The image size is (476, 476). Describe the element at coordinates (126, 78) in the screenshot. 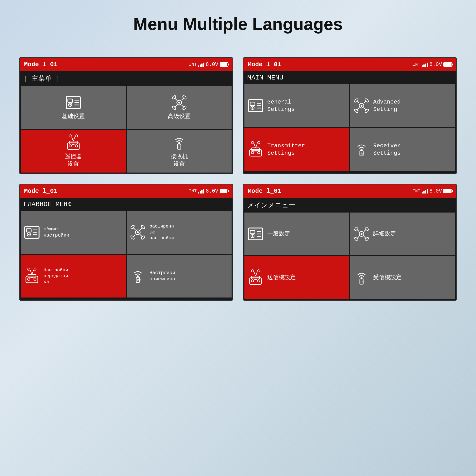

I see `menu-title-1: [ 主菜单 ]` at that location.